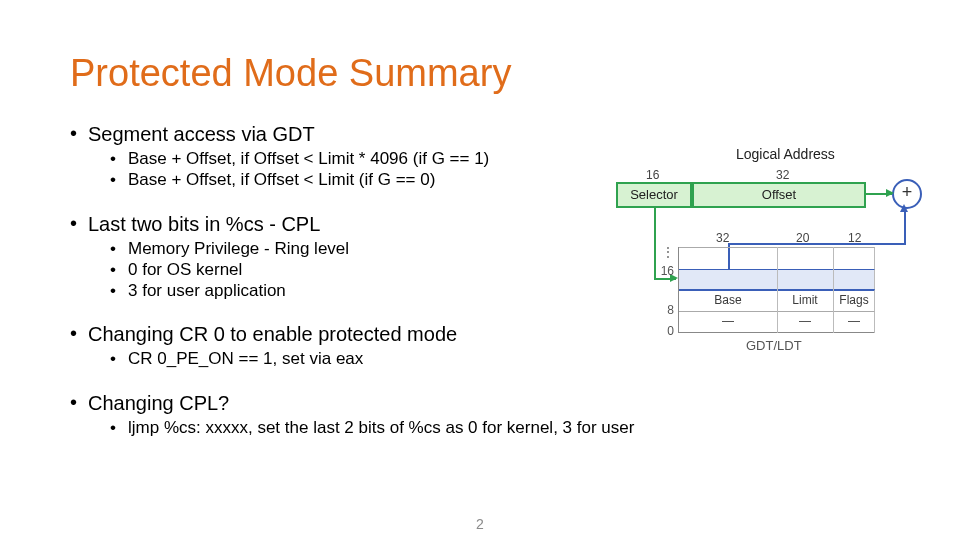 Image resolution: width=960 pixels, height=540 pixels. I want to click on y-tick-16: 16, so click(665, 271).